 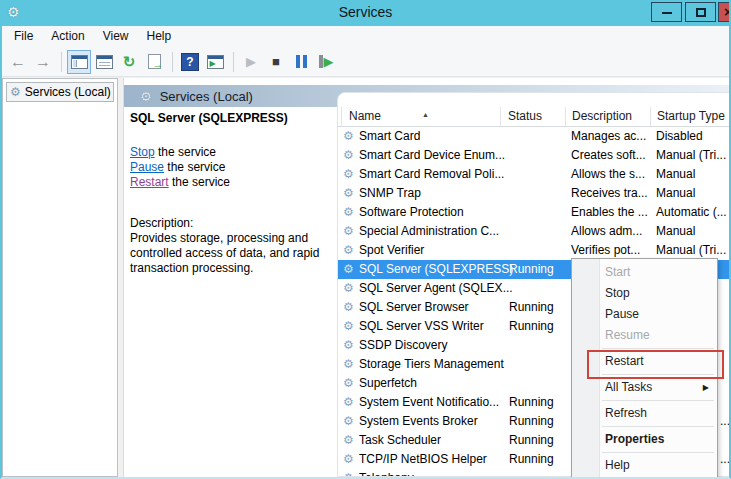 I want to click on context-menu-item-start: Start, so click(x=658, y=272).